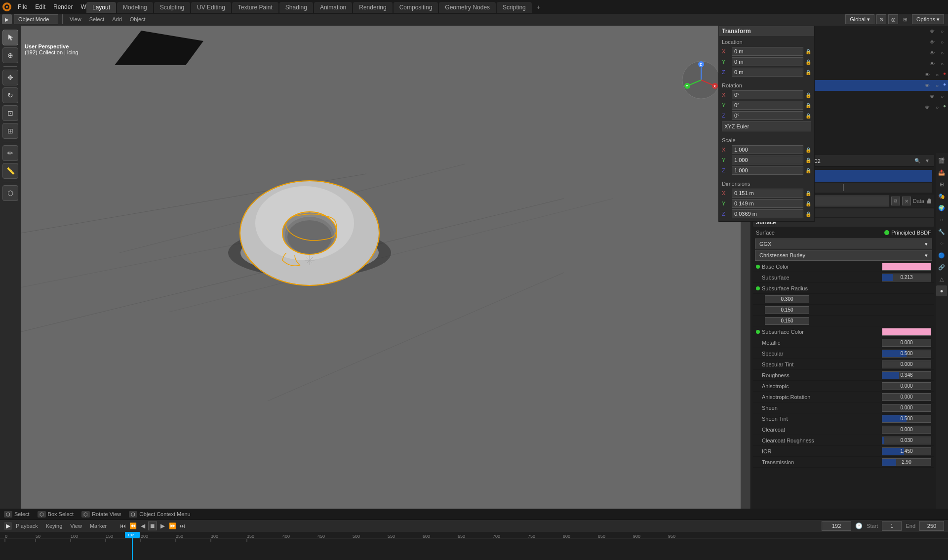  Describe the element at coordinates (808, 194) in the screenshot. I see `lock-dx-btn: 🔒` at that location.